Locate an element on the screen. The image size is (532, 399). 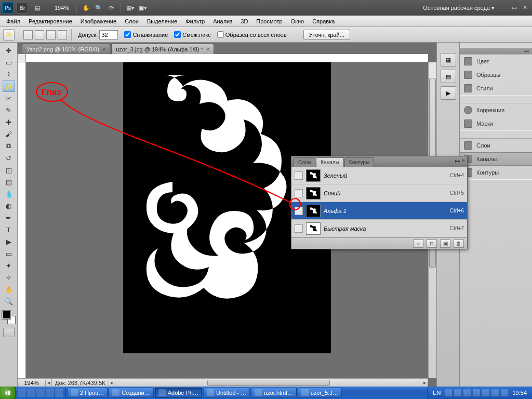
save-selection-icon: ◘ is located at coordinates (432, 244).